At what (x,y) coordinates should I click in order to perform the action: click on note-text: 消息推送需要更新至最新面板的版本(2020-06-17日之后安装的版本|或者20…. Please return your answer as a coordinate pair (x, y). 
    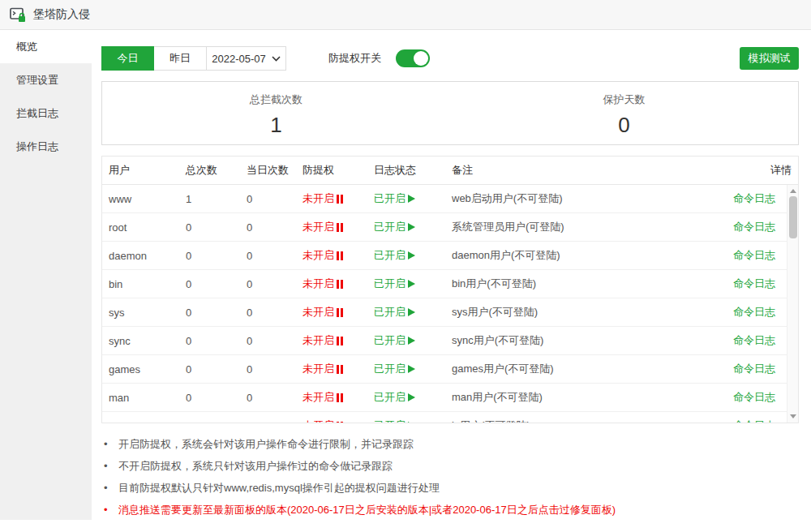
    Looking at the image, I should click on (367, 509).